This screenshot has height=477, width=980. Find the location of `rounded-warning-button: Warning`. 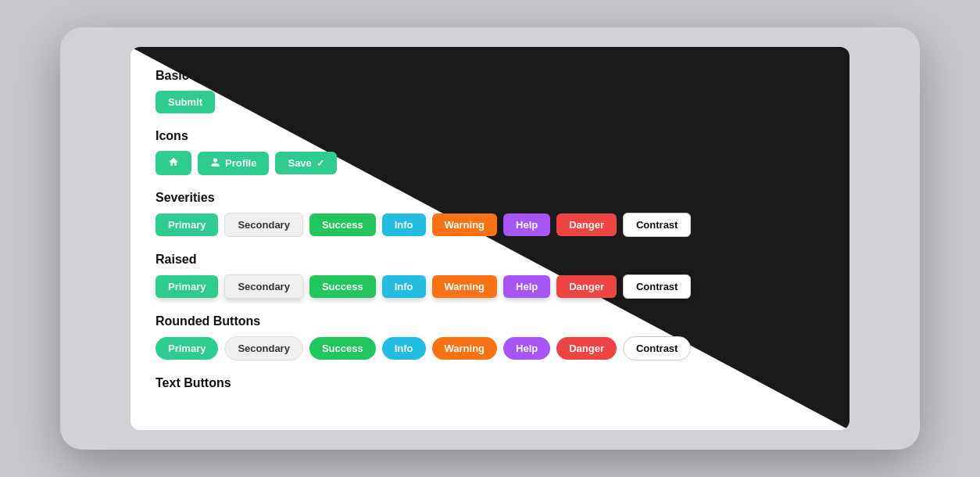

rounded-warning-button: Warning is located at coordinates (465, 349).